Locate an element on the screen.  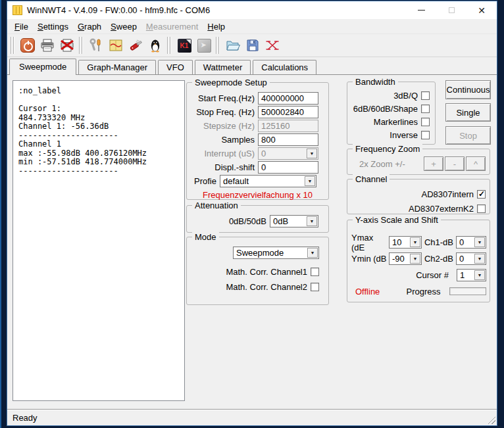
save-icon is located at coordinates (253, 45).